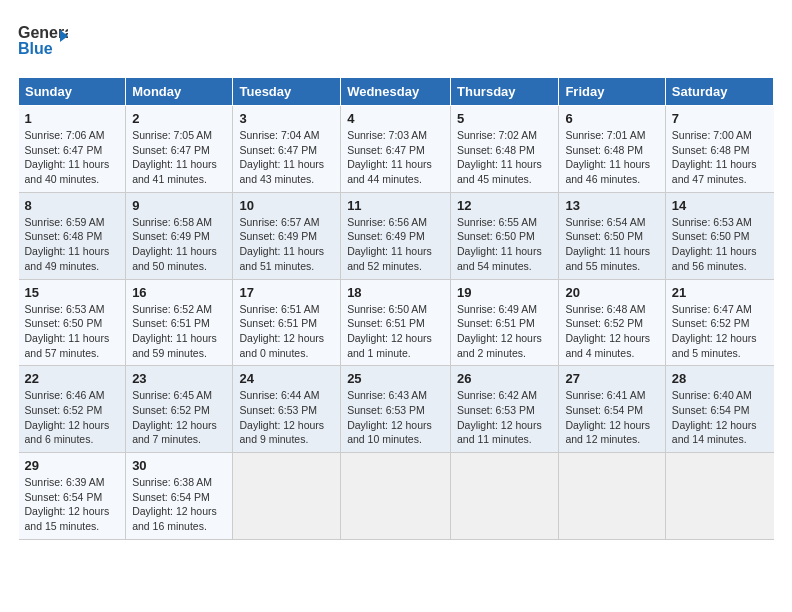  Describe the element at coordinates (720, 158) in the screenshot. I see `day-info: Sunrise: 7:00 AMSunset: 6:48 PMDaylight:…` at that location.